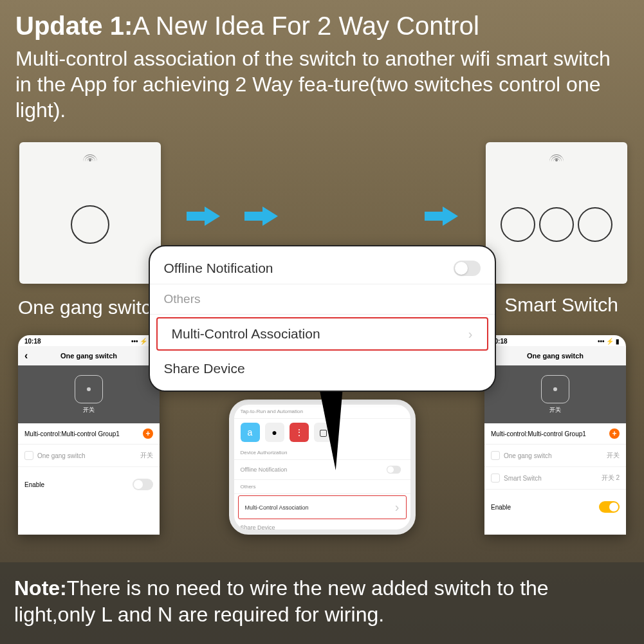  What do you see at coordinates (322, 603) in the screenshot?
I see `footer-note: Note:There is no need to wire the new ad…` at bounding box center [322, 603].